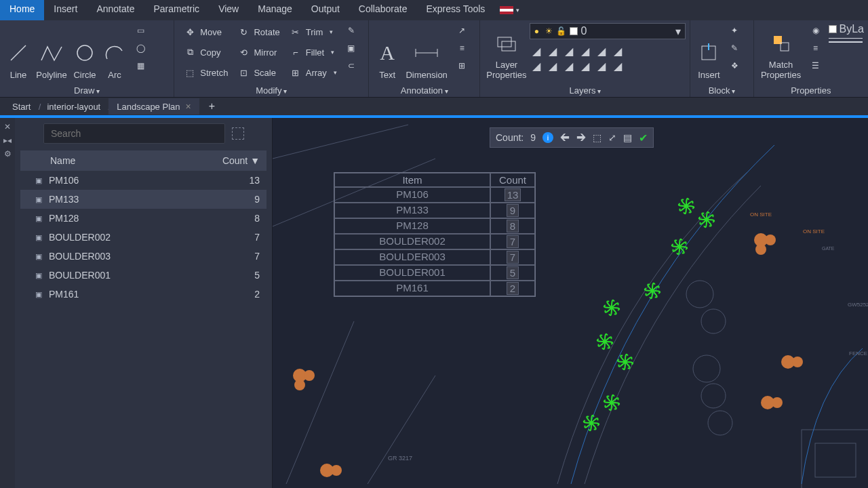  I want to click on add-tab-button: +, so click(212, 106).